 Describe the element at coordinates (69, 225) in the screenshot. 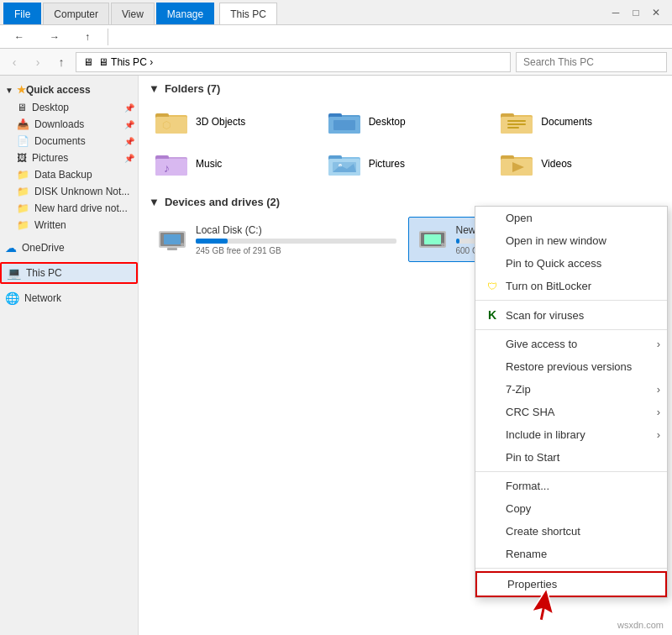

I see `sidebar-item-written: 📁 Written` at that location.